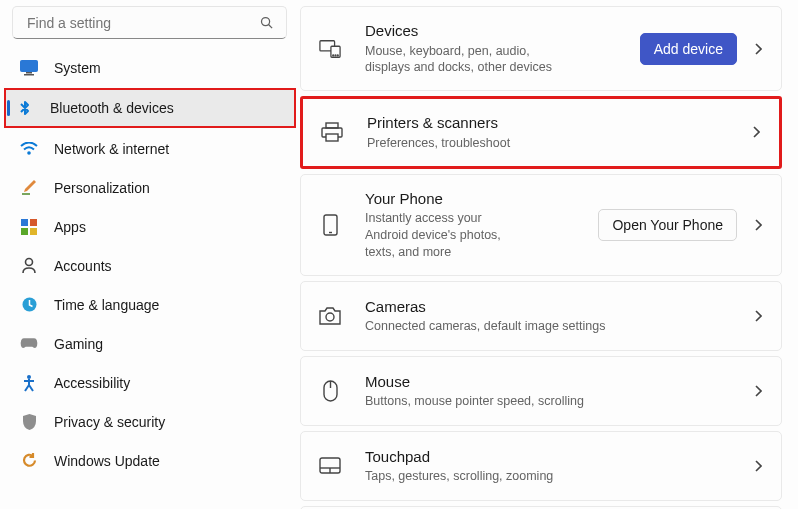 The width and height of the screenshot is (798, 509). I want to click on search-icon, so click(266, 22).